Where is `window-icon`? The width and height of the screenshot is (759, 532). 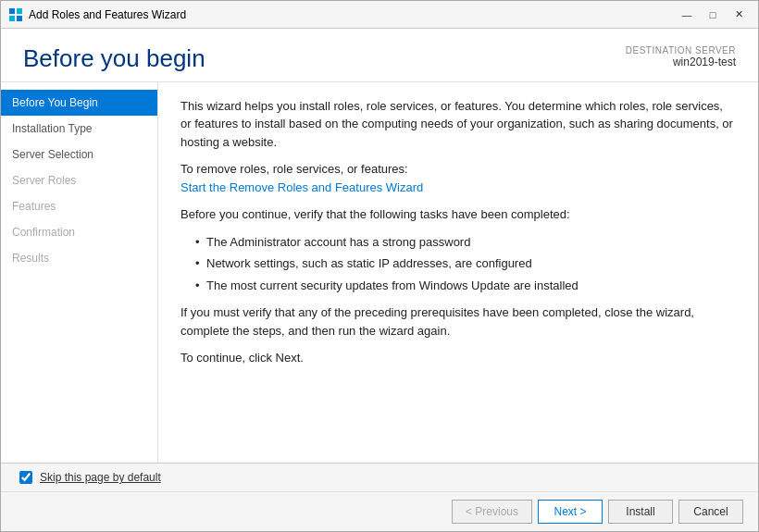
window-icon is located at coordinates (16, 15).